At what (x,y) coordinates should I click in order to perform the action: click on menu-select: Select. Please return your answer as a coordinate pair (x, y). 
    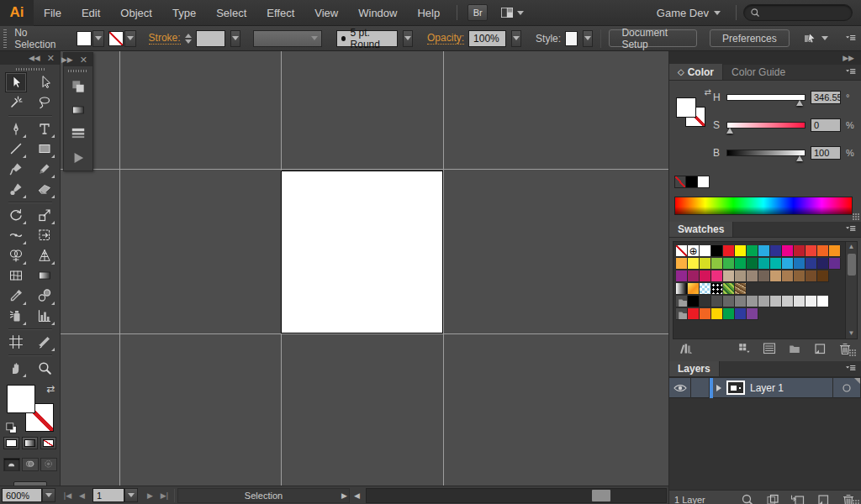
    Looking at the image, I should click on (231, 13).